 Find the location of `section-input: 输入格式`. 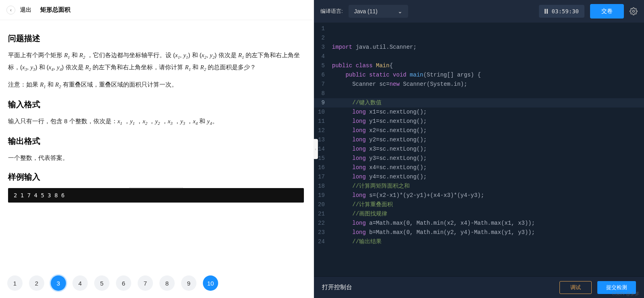

section-input: 输入格式 is located at coordinates (156, 105).